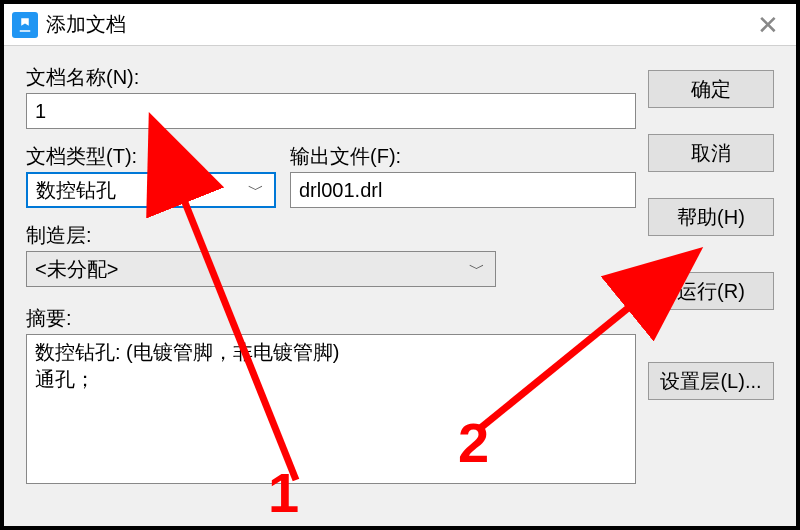 This screenshot has width=800, height=530. Describe the element at coordinates (711, 381) in the screenshot. I see `set-layer-button: 设置层(L)...` at that location.